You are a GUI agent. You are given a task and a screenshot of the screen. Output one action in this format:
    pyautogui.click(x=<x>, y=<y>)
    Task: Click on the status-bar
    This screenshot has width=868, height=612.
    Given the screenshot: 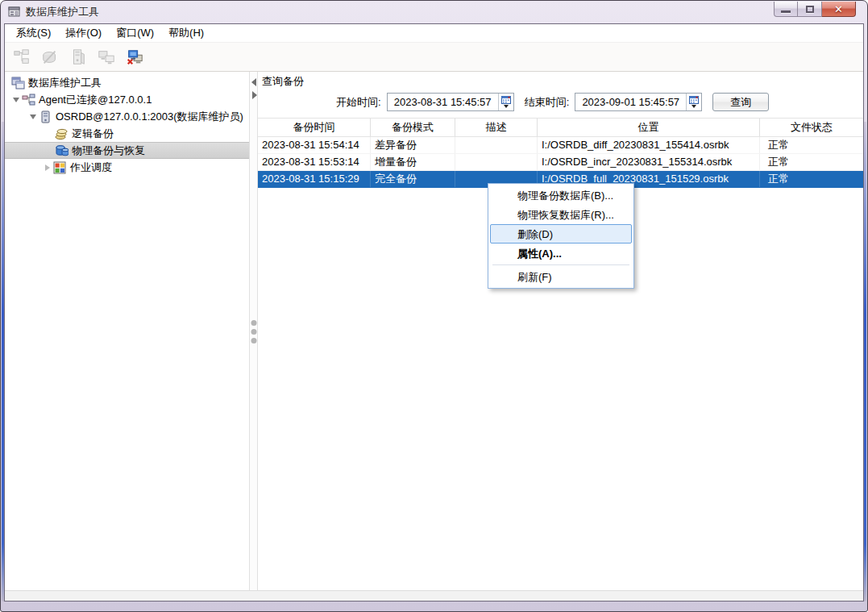 What is the action you would take?
    pyautogui.click(x=434, y=595)
    